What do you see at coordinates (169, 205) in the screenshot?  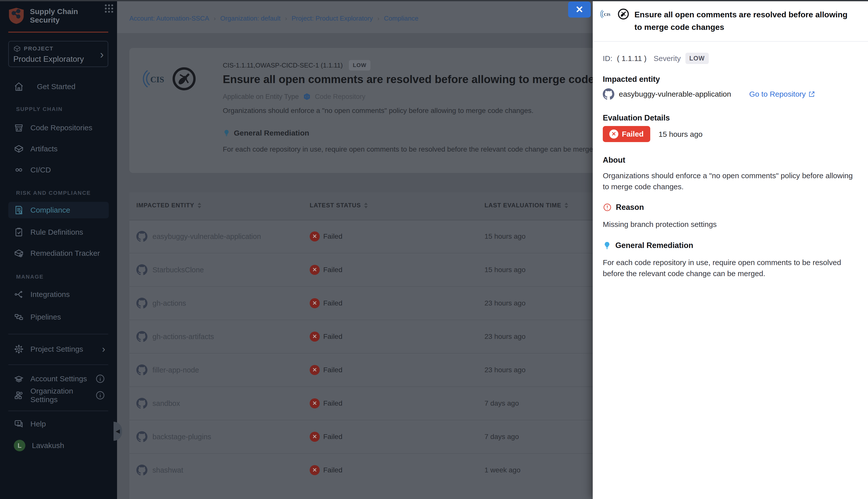 I see `column-impacted-entity: IMPACTED ENTITY` at bounding box center [169, 205].